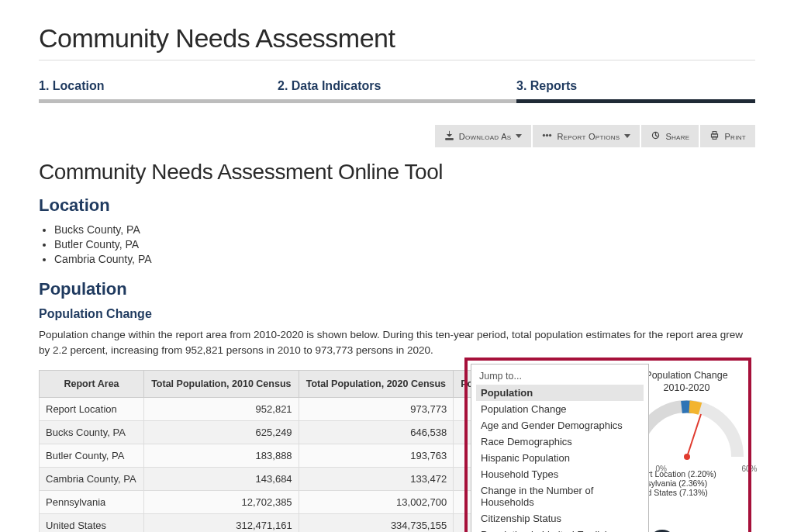 This screenshot has width=794, height=532. What do you see at coordinates (749, 468) in the screenshot?
I see `tick-60: 60%` at bounding box center [749, 468].